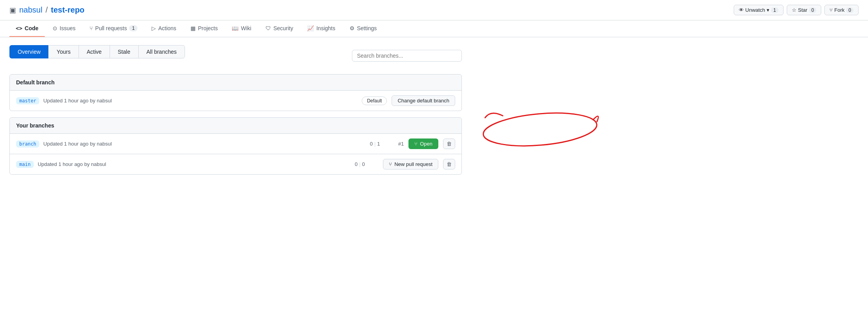  Describe the element at coordinates (449, 144) in the screenshot. I see `delete-branch-button-branch: 🗑` at that location.